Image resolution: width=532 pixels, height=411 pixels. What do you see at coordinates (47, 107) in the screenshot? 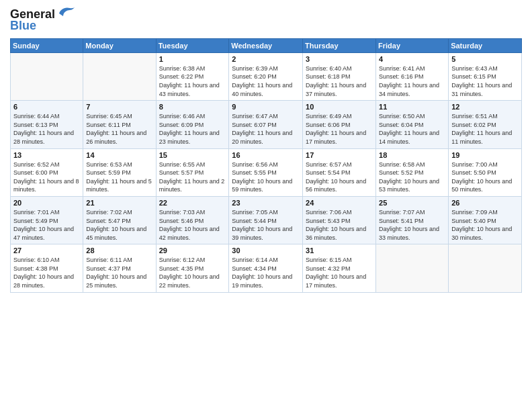
I see `day-number-6: 6` at bounding box center [47, 107].